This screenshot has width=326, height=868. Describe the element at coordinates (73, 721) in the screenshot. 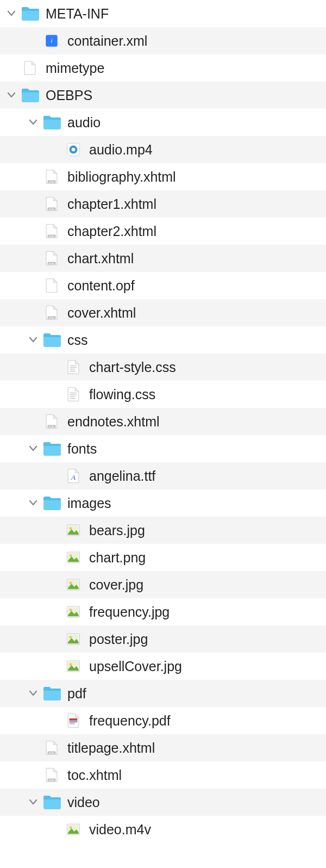

I see `pdf-icon` at that location.